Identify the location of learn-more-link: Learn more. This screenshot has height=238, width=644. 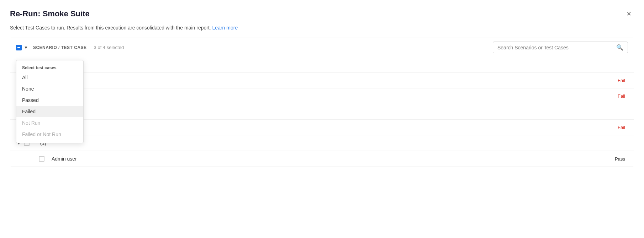
(225, 28).